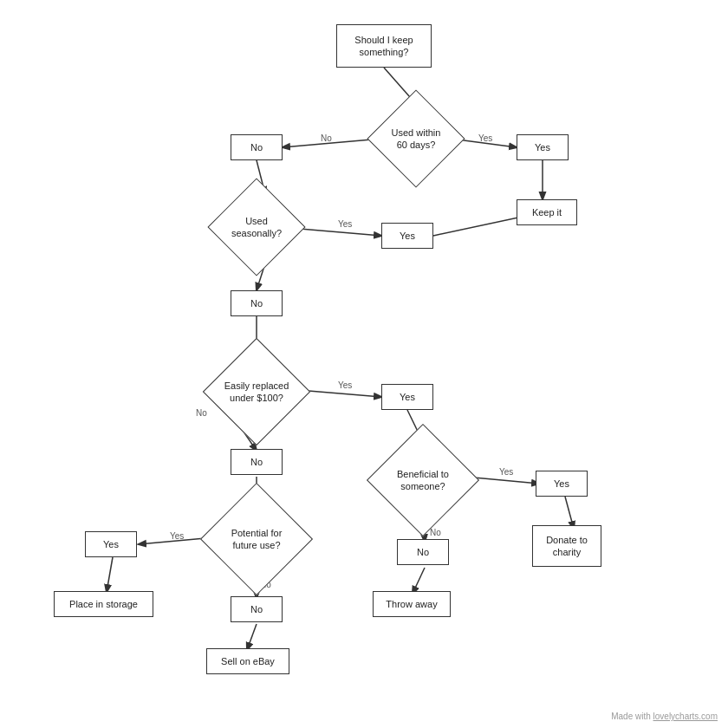 This screenshot has height=728, width=728. Describe the element at coordinates (686, 716) in the screenshot. I see `footer-link: lovelycharts.com` at that location.